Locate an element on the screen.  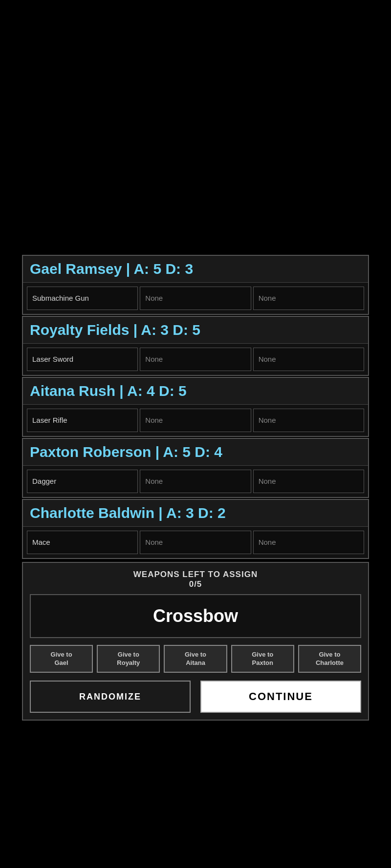
continue-button: CONTINUE is located at coordinates (281, 697).